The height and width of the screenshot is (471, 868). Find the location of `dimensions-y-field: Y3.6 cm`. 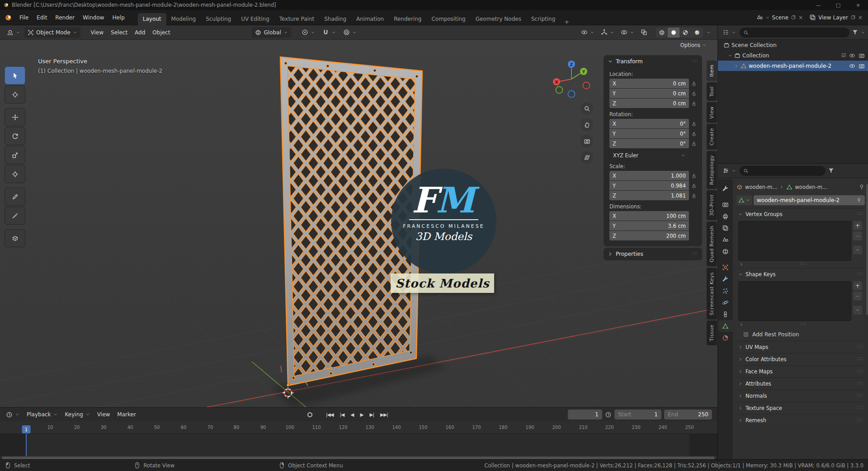

dimensions-y-field: Y3.6 cm is located at coordinates (649, 226).